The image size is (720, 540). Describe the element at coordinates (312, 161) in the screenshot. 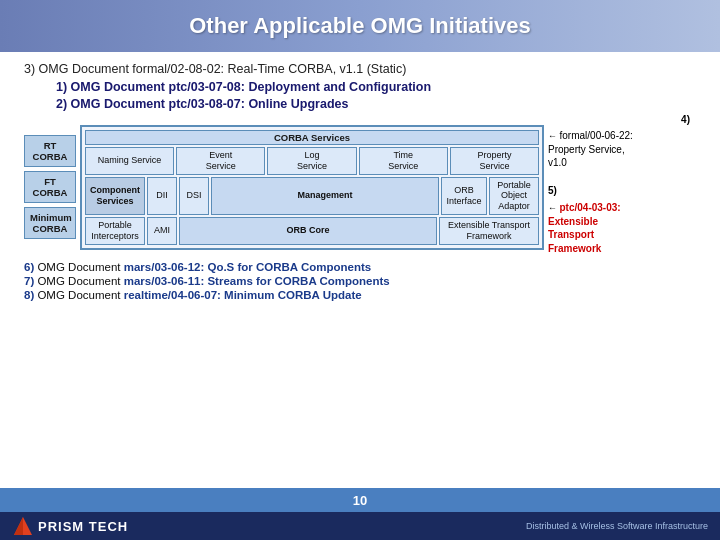

I see `log-service-box: LogService` at that location.